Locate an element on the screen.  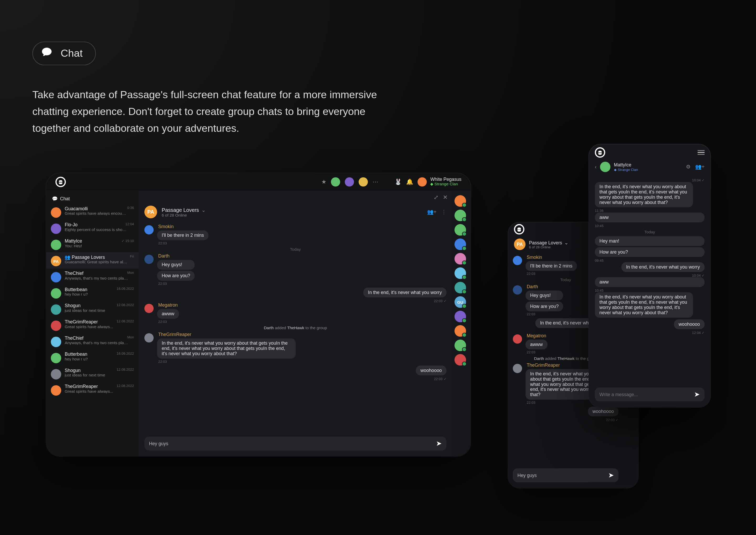
chat-icon: 💬 is located at coordinates (55, 199).